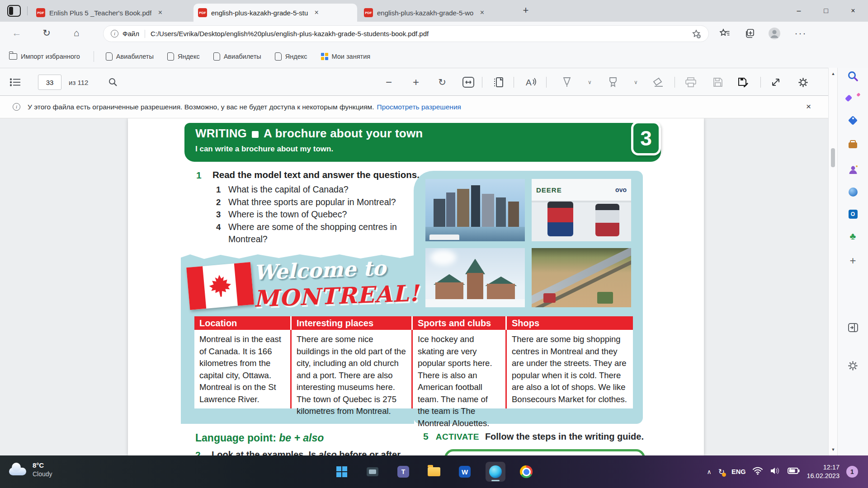  I want to click on add-favorite-icon, so click(696, 34).